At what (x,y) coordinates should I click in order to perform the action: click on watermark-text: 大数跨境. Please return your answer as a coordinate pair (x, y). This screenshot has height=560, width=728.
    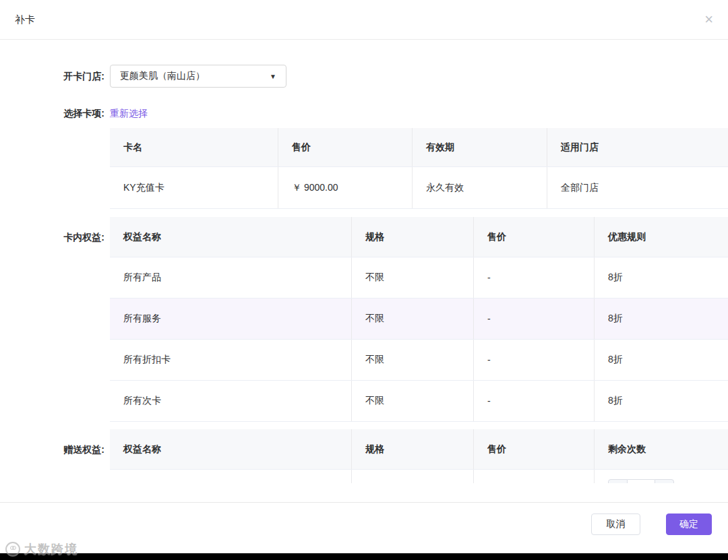
    Looking at the image, I should click on (51, 549).